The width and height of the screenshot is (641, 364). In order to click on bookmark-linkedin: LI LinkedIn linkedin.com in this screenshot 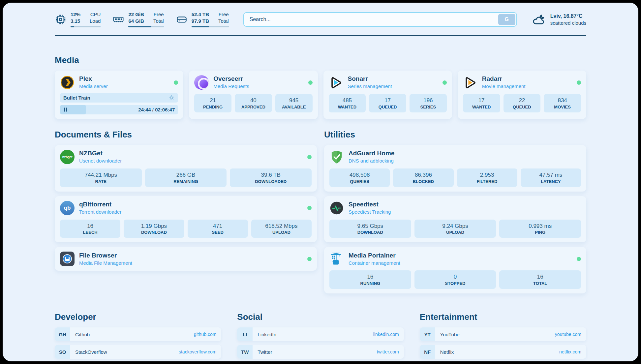, I will do `click(320, 334)`.